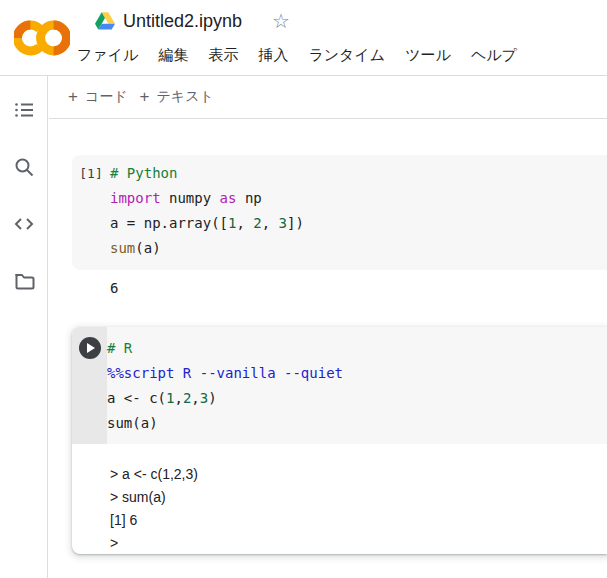  I want to click on menu-edit: 編集, so click(173, 56).